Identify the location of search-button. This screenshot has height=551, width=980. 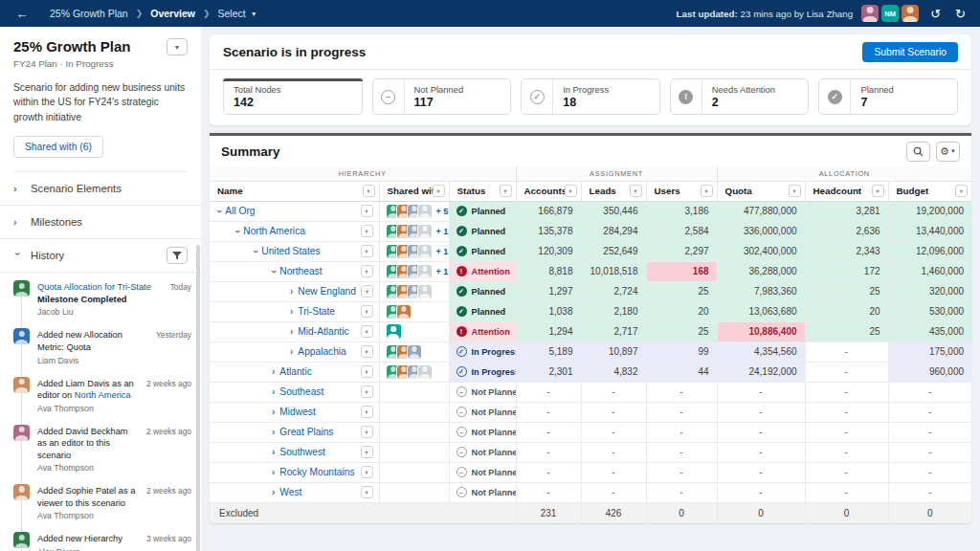
(919, 151).